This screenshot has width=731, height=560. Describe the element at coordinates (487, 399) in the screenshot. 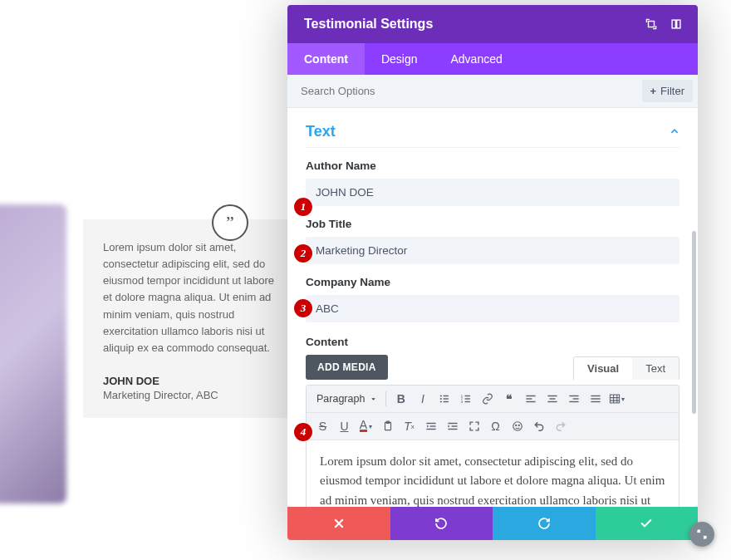

I see `link-icon` at that location.